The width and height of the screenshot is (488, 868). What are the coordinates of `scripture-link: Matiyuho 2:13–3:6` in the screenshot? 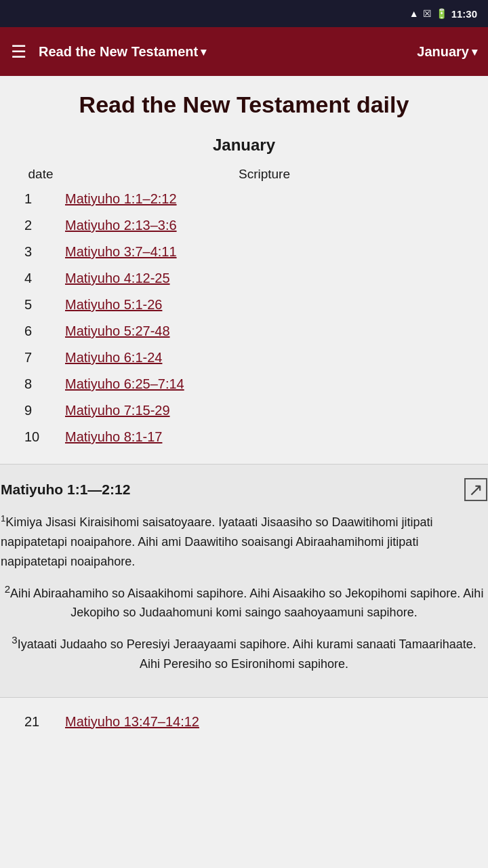 It's located at (121, 225).